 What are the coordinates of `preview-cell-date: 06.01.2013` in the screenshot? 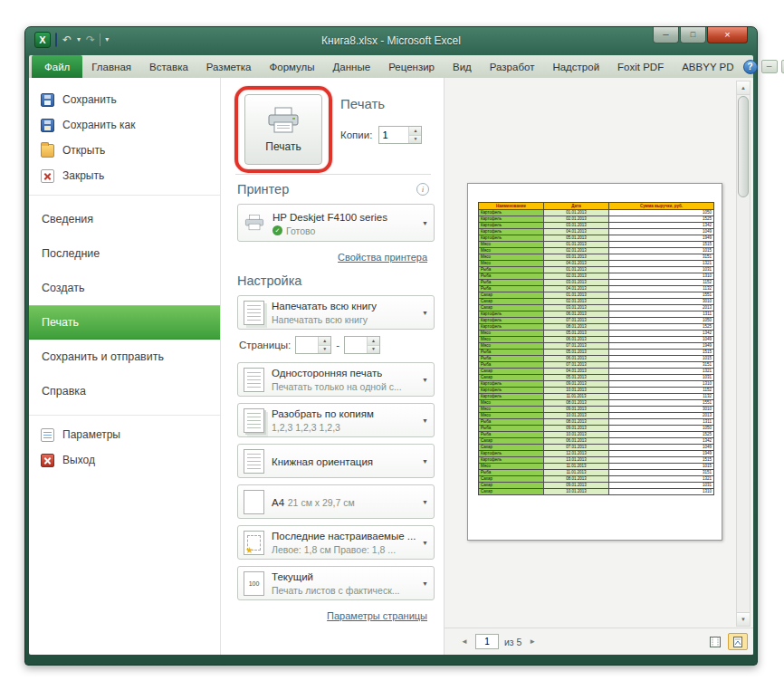 It's located at (577, 315).